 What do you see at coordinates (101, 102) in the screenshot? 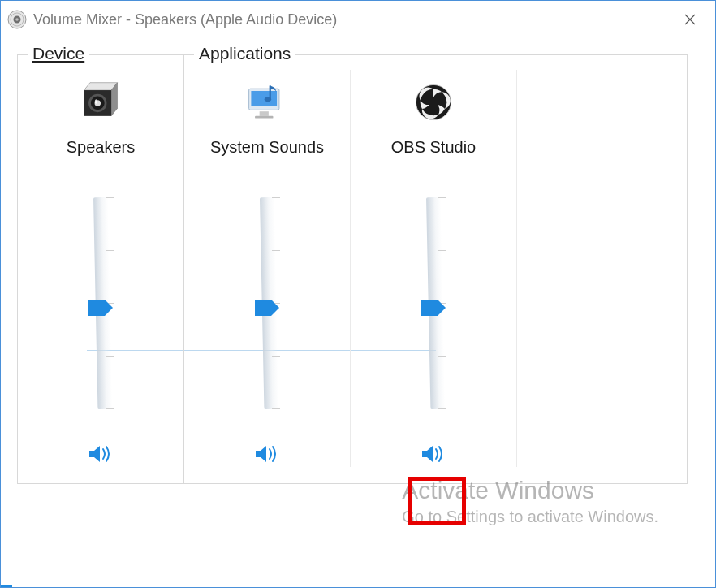
I see `speaker-device-icon` at bounding box center [101, 102].